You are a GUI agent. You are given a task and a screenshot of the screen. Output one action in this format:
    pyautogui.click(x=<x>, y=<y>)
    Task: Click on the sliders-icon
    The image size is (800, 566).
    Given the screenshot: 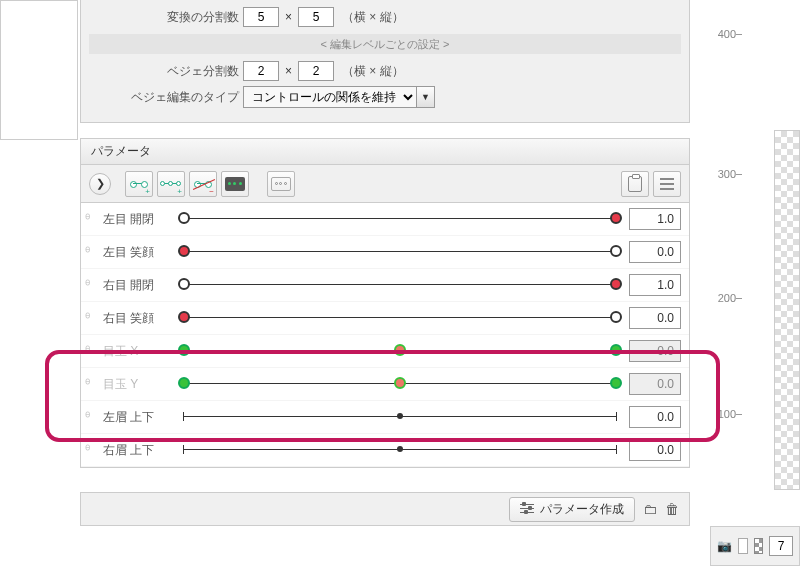 What is the action you would take?
    pyautogui.click(x=527, y=509)
    